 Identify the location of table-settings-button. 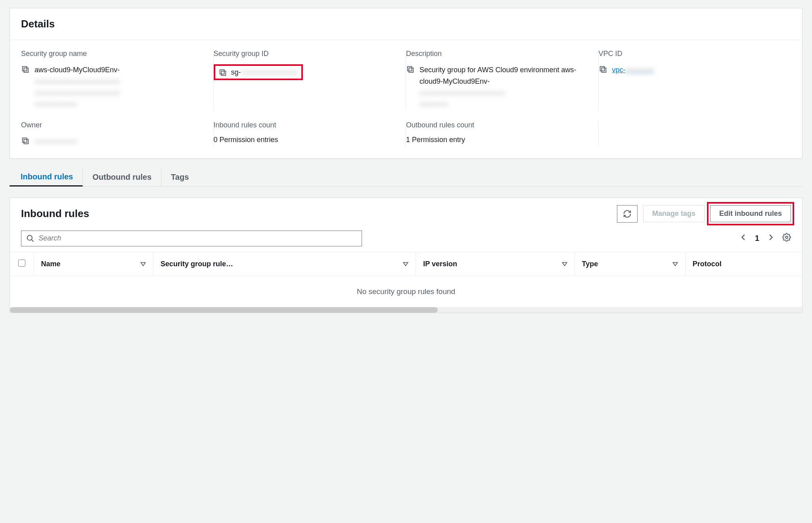
(787, 238).